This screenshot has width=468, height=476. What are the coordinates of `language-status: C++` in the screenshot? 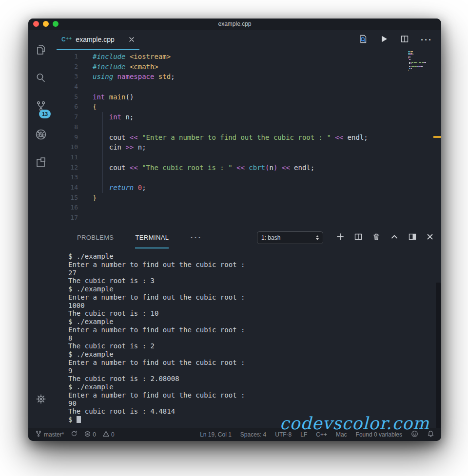 It's located at (322, 435).